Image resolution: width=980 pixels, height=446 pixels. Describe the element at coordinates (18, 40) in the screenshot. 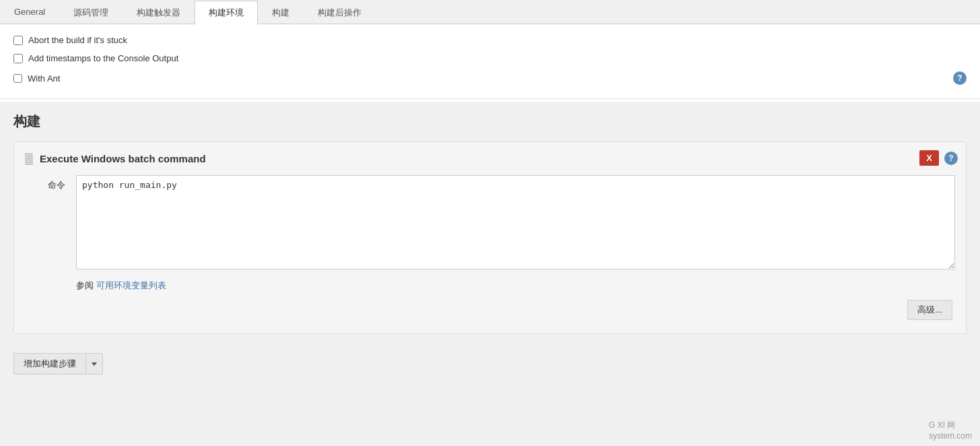

I see `abort-stuck-checkbox` at that location.